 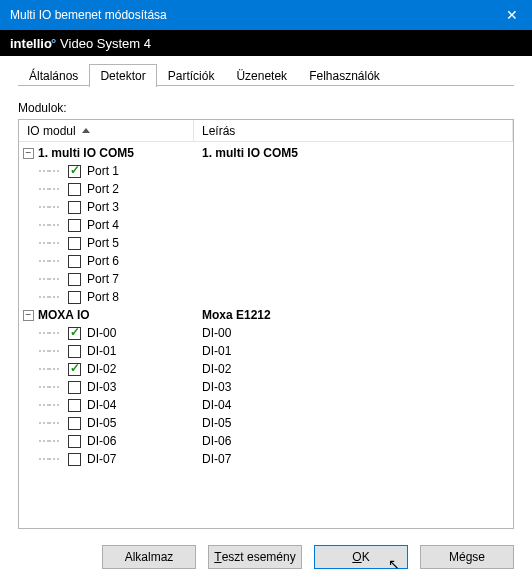 I want to click on item-label: DI-02, so click(x=102, y=369).